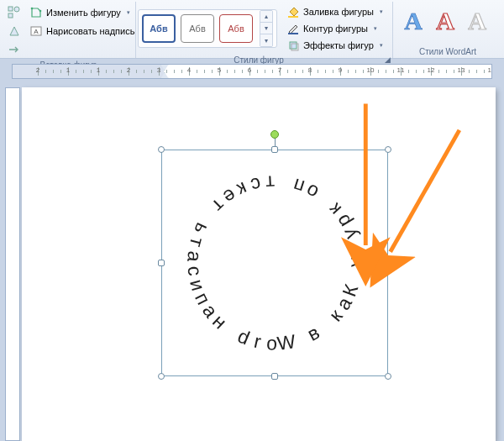 This screenshot has height=441, width=504. Describe the element at coordinates (14, 13) in the screenshot. I see `gallery-shapes-thumb` at that location.